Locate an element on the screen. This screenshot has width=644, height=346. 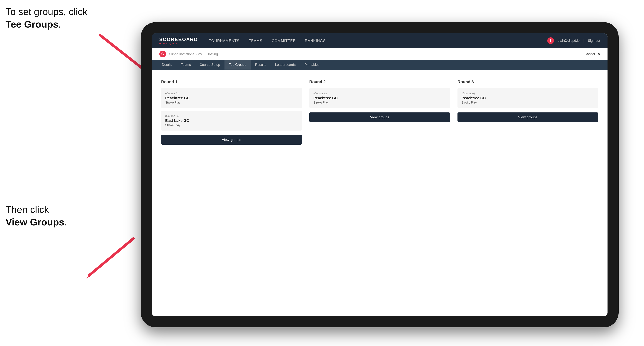
round-1-course-a-format: Stroke Play is located at coordinates (232, 103).